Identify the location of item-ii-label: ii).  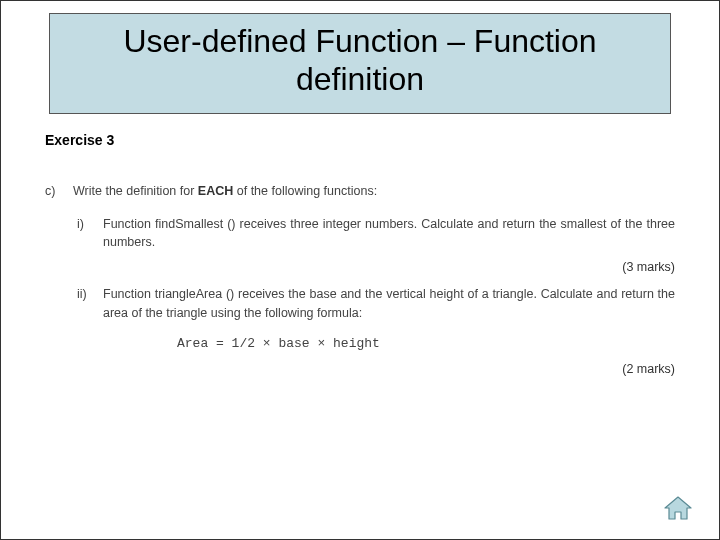
(86, 294).